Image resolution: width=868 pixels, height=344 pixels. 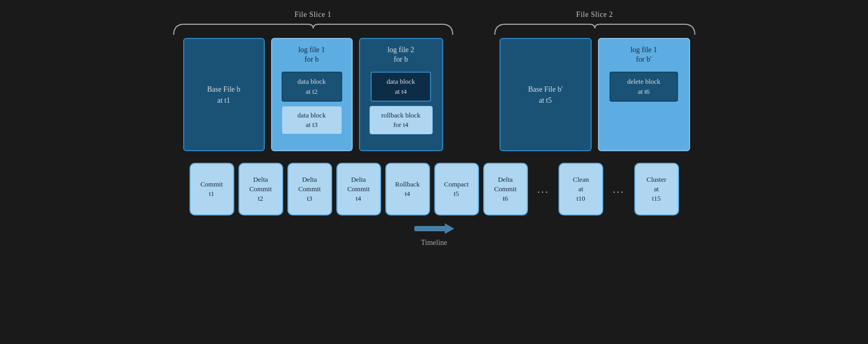 What do you see at coordinates (581, 189) in the screenshot?
I see `clean-t10-card: Cleanatt10` at bounding box center [581, 189].